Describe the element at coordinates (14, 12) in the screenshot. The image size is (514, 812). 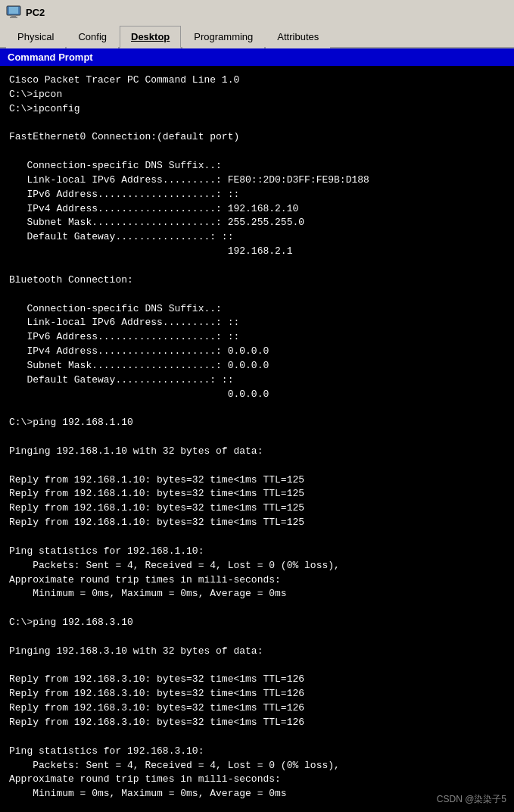
I see `pc-icon` at that location.